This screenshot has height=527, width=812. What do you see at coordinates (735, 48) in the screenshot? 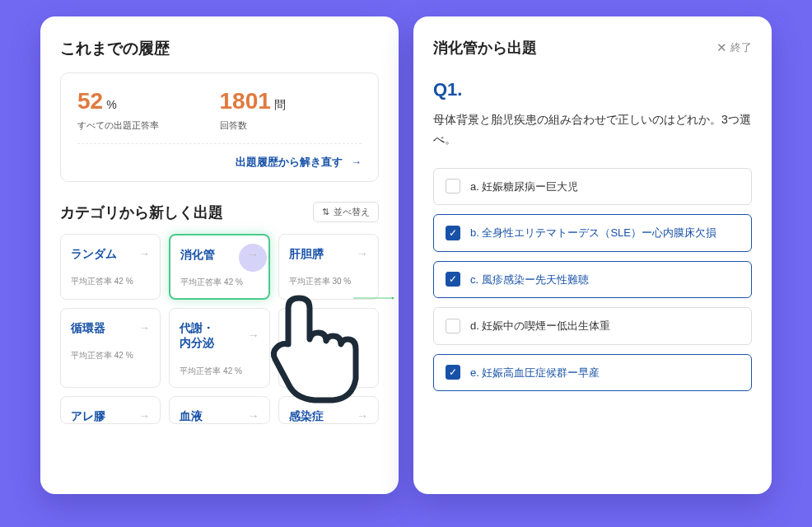
I see `quiz-close-button: ✕ 終了` at bounding box center [735, 48].